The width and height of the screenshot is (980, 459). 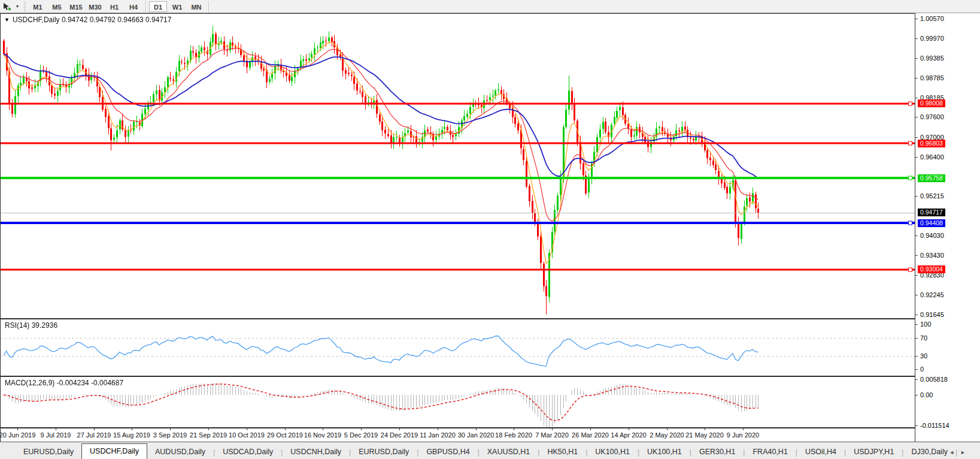 What do you see at coordinates (17, 6) in the screenshot?
I see `chart-tools-dropdown-icon: ▾` at bounding box center [17, 6].